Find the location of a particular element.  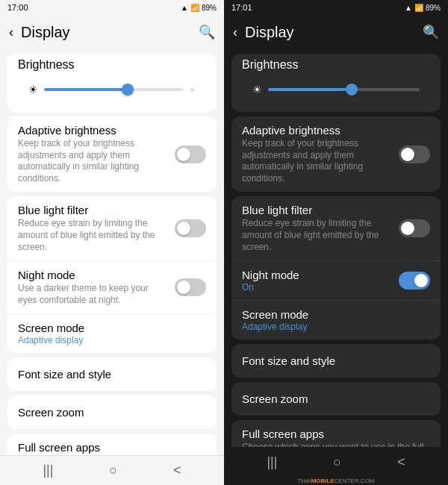

screen-mode-title-right: Screen mode is located at coordinates (336, 315).